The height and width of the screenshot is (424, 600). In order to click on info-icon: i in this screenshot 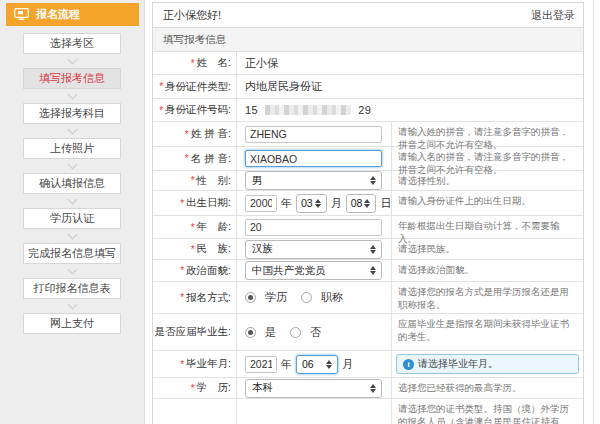, I will do `click(408, 364)`.